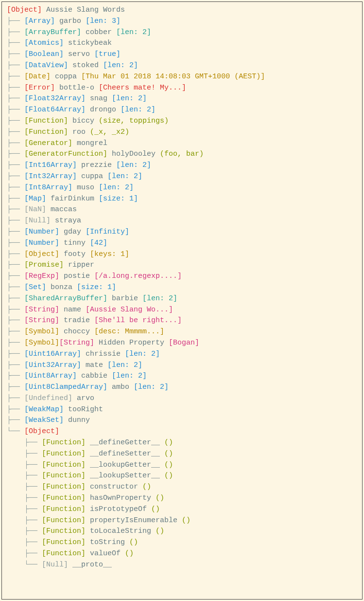 This screenshot has width=364, height=601. I want to click on tree-row: ├── [Float64Array] drongo [len: 2], so click(182, 110).